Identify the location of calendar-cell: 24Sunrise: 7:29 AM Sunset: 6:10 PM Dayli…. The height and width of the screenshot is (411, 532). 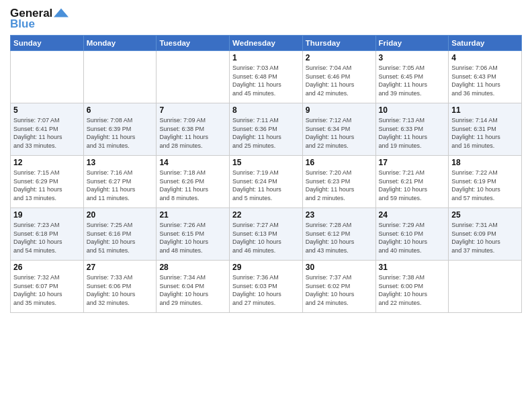
(412, 234).